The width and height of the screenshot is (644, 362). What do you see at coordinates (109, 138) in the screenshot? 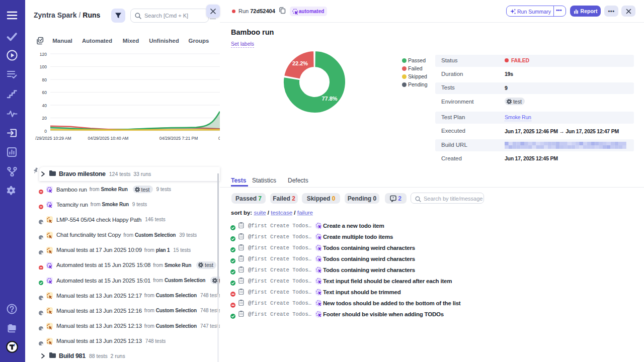
I see `svg-text: 04/29/2025 10:40 AM` at bounding box center [109, 138].